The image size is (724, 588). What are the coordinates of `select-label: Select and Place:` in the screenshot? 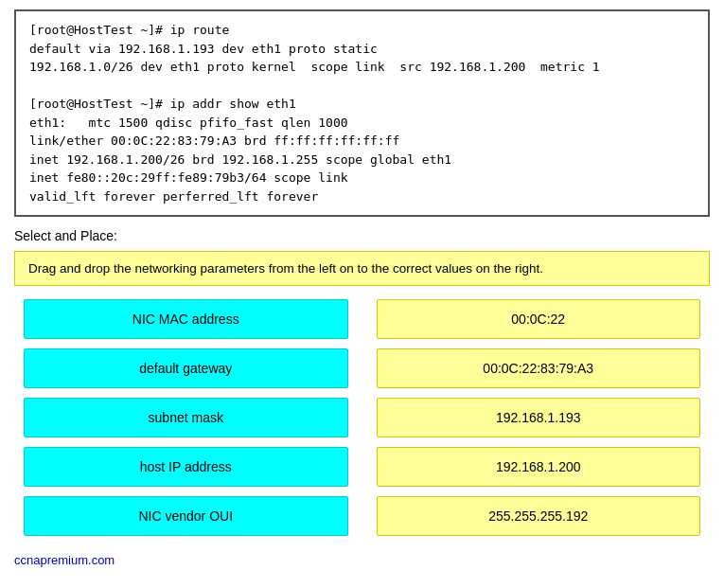 It's located at (362, 236).